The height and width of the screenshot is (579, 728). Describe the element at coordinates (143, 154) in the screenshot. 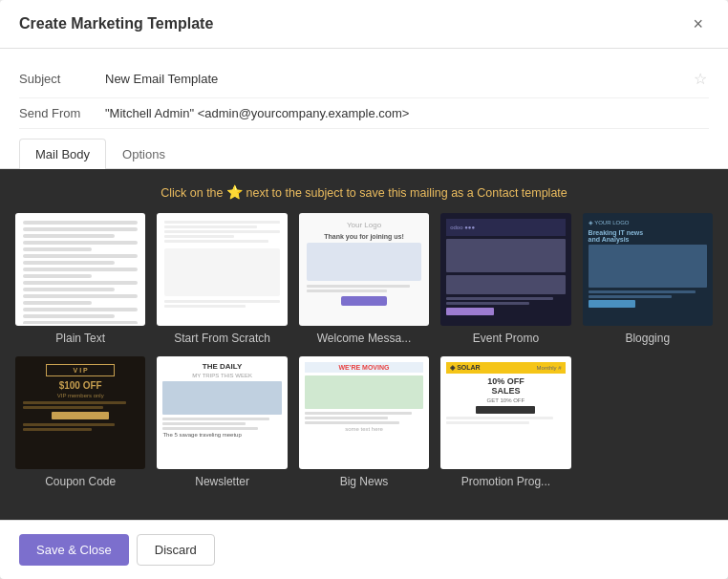

I see `tab-options: Options` at that location.